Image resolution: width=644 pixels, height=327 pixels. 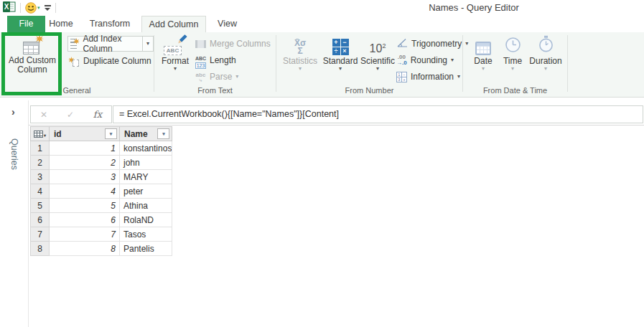 What do you see at coordinates (61, 24) in the screenshot?
I see `tab-home: Home` at bounding box center [61, 24].